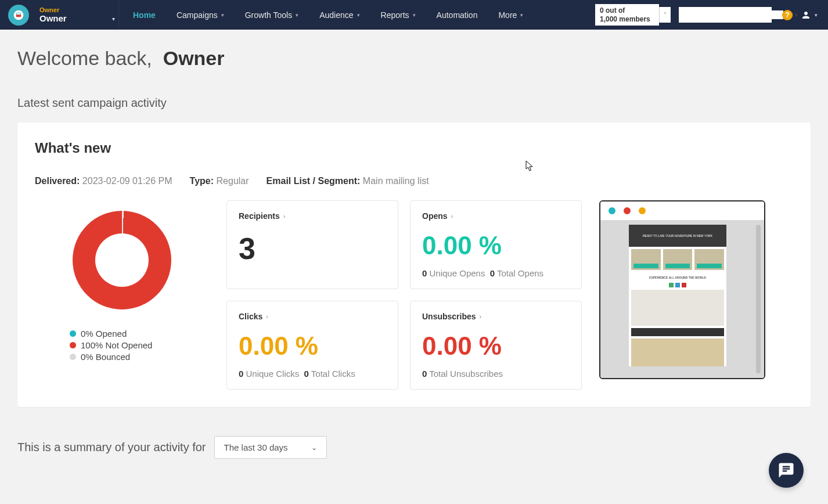 This screenshot has width=828, height=504. What do you see at coordinates (806, 15) in the screenshot?
I see `user-icon` at bounding box center [806, 15].